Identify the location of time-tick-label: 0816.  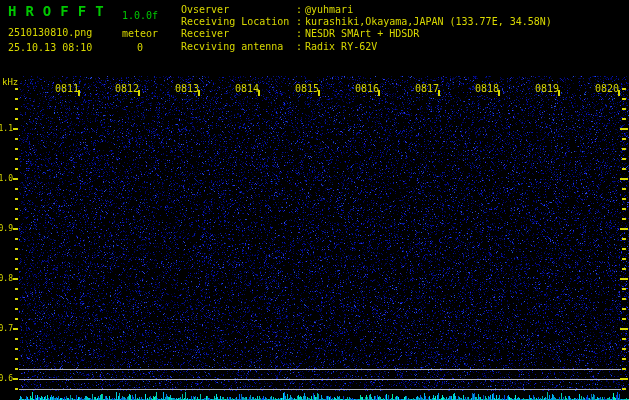
(367, 89).